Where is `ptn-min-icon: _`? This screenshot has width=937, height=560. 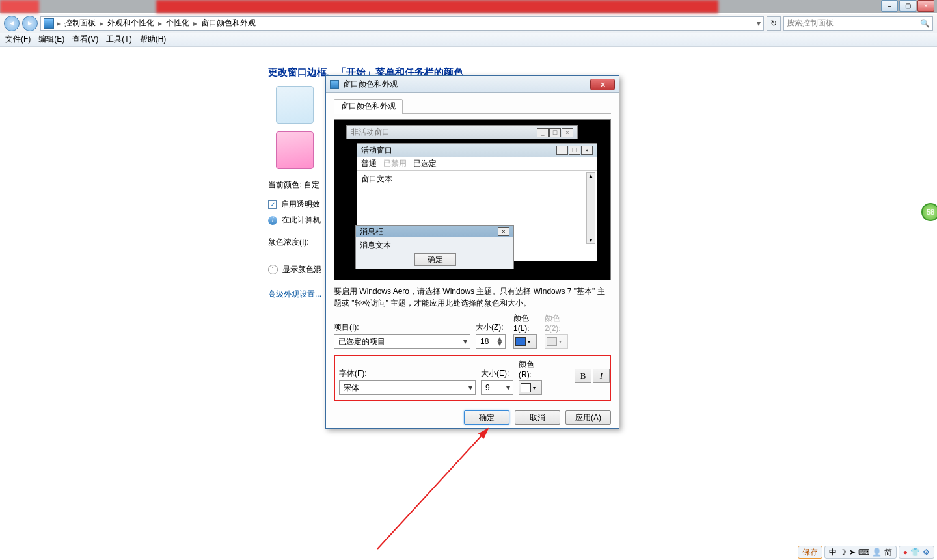 ptn-min-icon: _ is located at coordinates (543, 133).